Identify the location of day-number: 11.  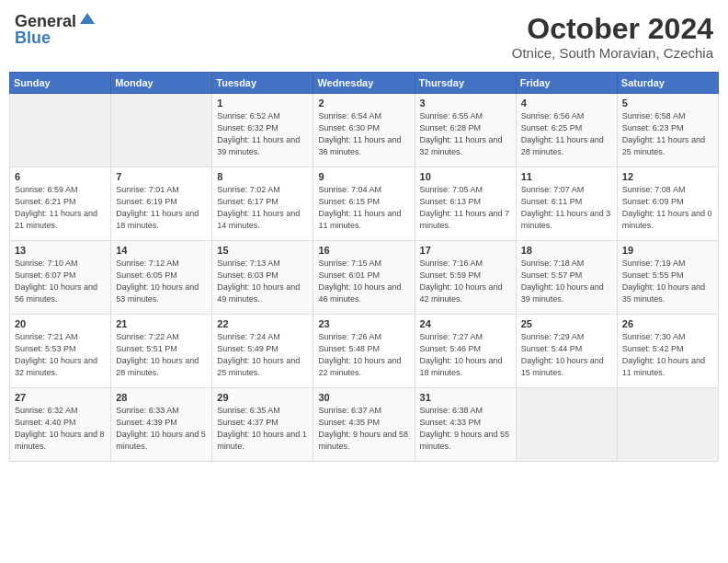
(566, 177).